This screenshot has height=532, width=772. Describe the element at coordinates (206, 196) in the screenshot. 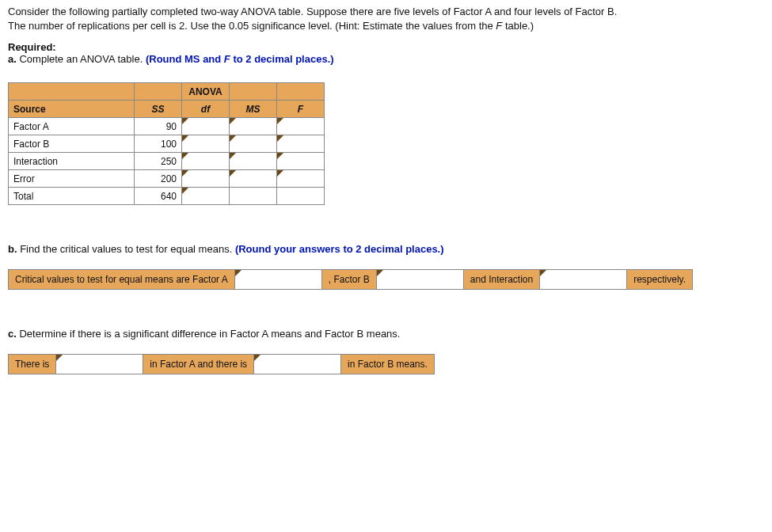

I see `df-total-input` at that location.